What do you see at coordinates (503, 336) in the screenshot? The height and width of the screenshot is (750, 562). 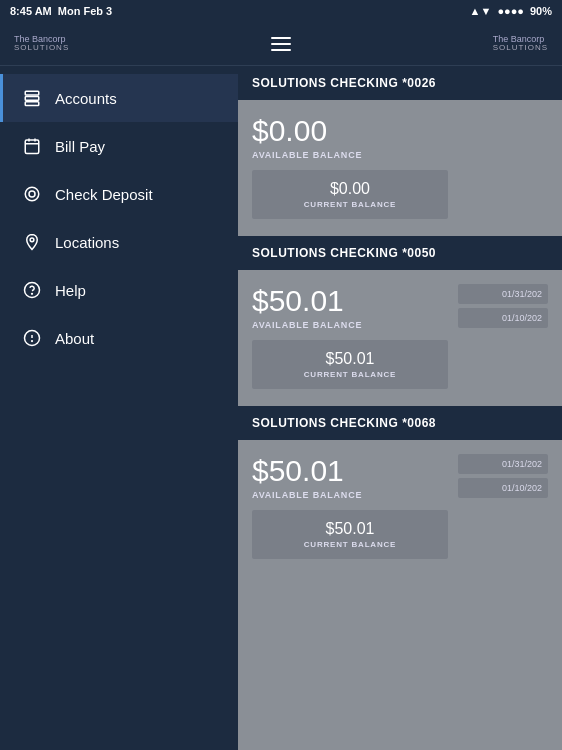 I see `account-right-account-0050: 01/31/20201/10/202` at bounding box center [503, 336].